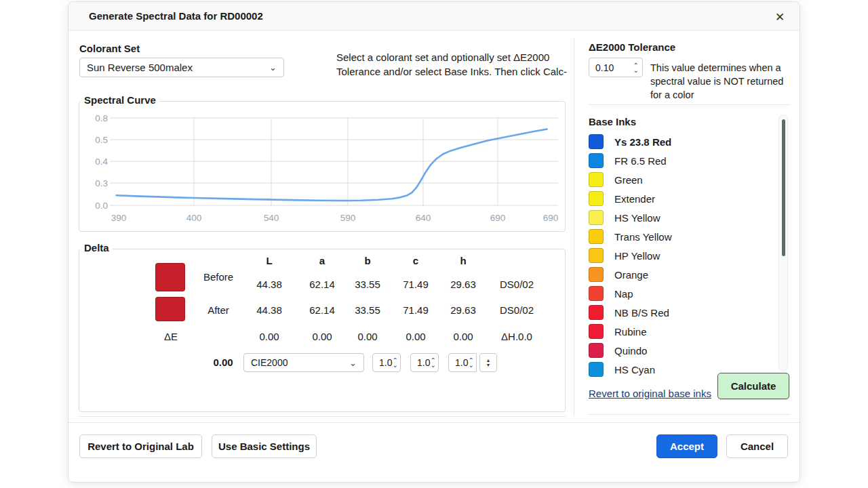  What do you see at coordinates (416, 310) in the screenshot?
I see `after-c: 71.49` at bounding box center [416, 310].